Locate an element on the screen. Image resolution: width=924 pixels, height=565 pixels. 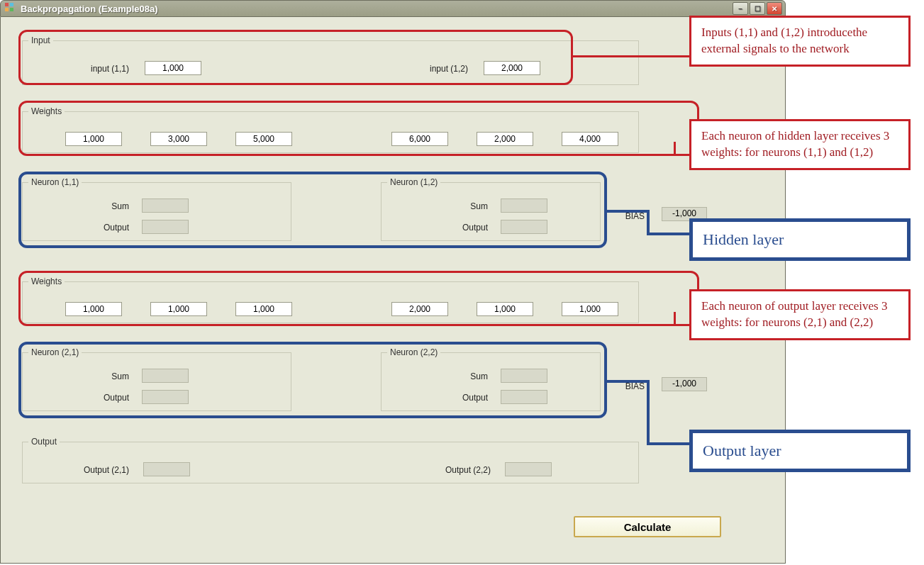
neuron-2-2-out-field is located at coordinates (524, 397).